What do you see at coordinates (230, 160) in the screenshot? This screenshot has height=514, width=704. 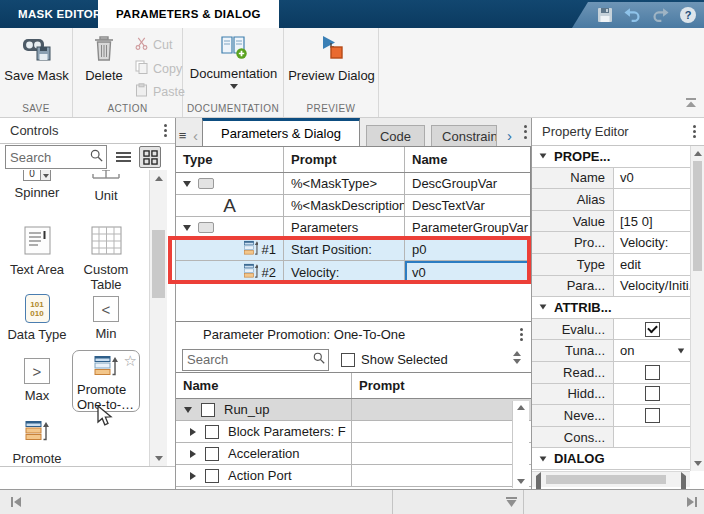 I see `column-header-type: Type` at bounding box center [230, 160].